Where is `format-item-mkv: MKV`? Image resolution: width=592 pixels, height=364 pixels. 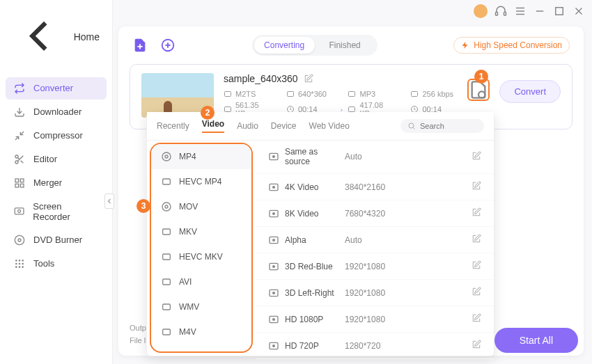 format-item-mkv: MKV is located at coordinates (201, 232).